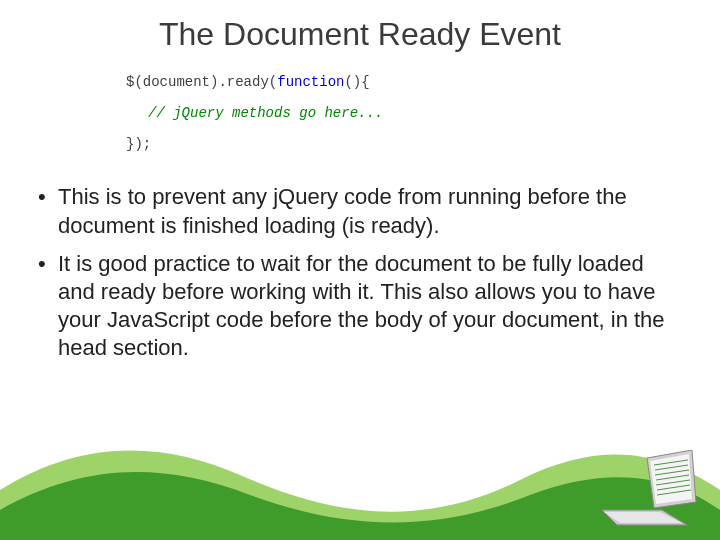 This screenshot has width=720, height=540. I want to click on laptop-icon, so click(647, 490).